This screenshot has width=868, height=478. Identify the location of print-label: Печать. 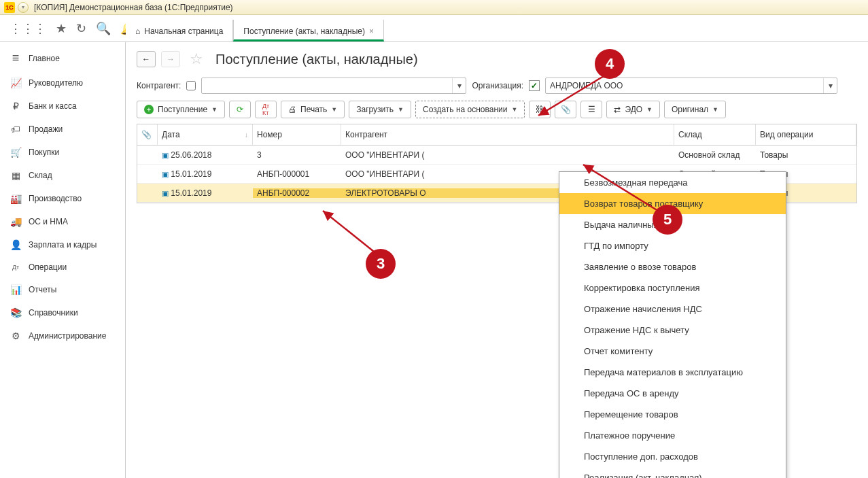
(314, 109).